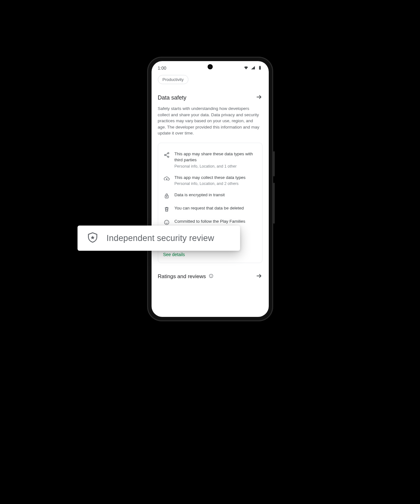 This screenshot has width=420, height=504. What do you see at coordinates (210, 112) in the screenshot?
I see `data-safety-section: Data safety Safety starts with understan…` at bounding box center [210, 112].